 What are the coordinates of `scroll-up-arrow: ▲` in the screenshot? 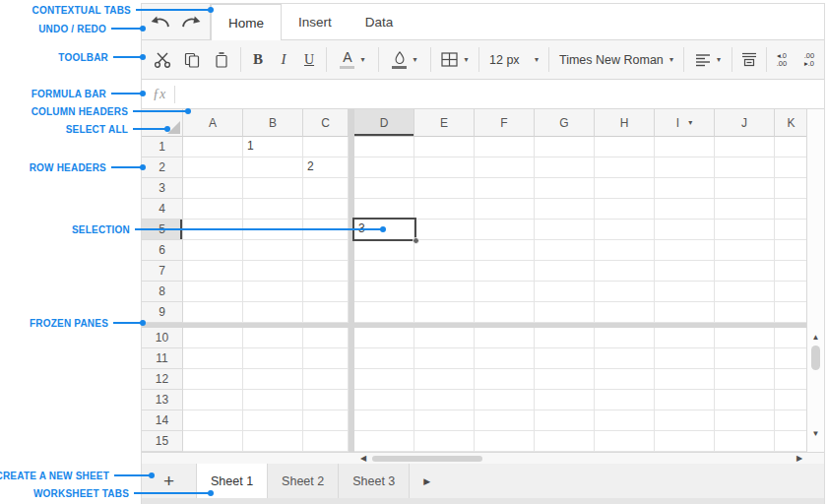 It's located at (815, 338).